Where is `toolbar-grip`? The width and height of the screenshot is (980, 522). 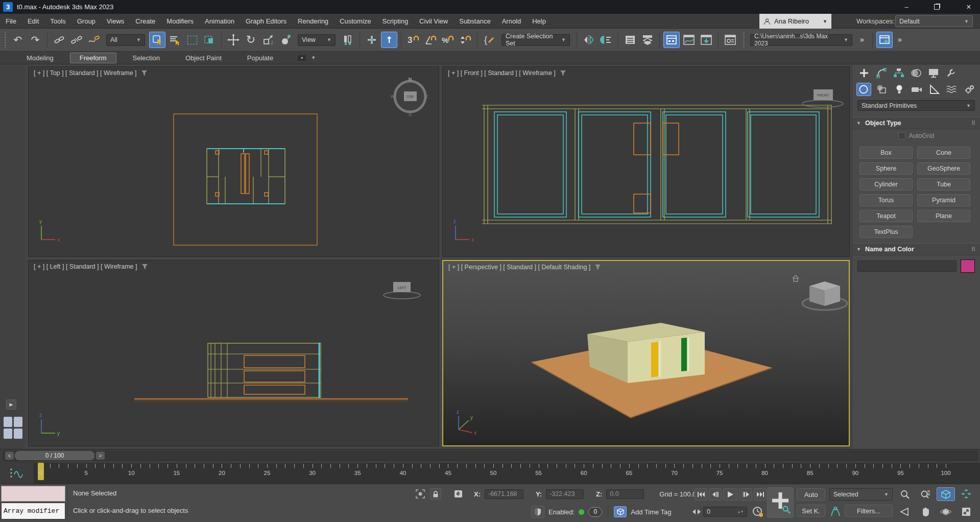 toolbar-grip is located at coordinates (5, 40).